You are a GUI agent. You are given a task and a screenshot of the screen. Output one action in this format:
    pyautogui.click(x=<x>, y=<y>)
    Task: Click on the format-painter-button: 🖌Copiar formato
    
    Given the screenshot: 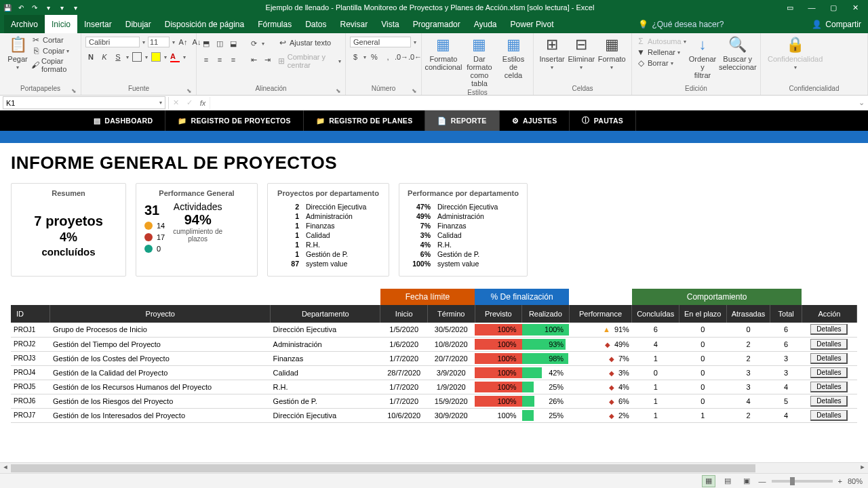 What is the action you would take?
    pyautogui.click(x=54, y=65)
    